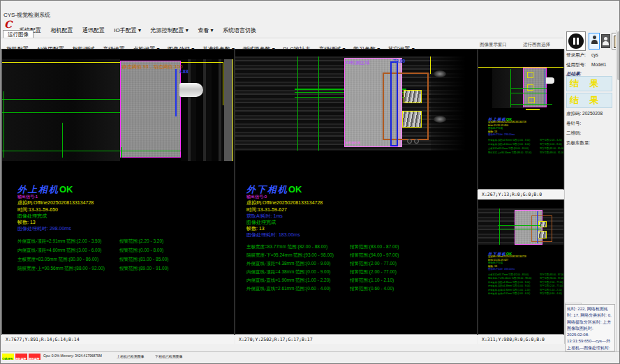 The width and height of the screenshot is (620, 364). Describe the element at coordinates (118, 339) in the screenshot. I see `left-camera-statusbar: X:7677;Y:891;R:14;G:14;B:14` at that location.